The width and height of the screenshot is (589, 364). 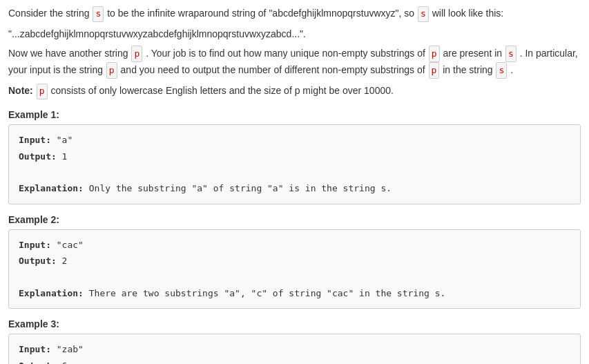 What do you see at coordinates (294, 220) in the screenshot?
I see `example-2-title: Example 2:` at bounding box center [294, 220].